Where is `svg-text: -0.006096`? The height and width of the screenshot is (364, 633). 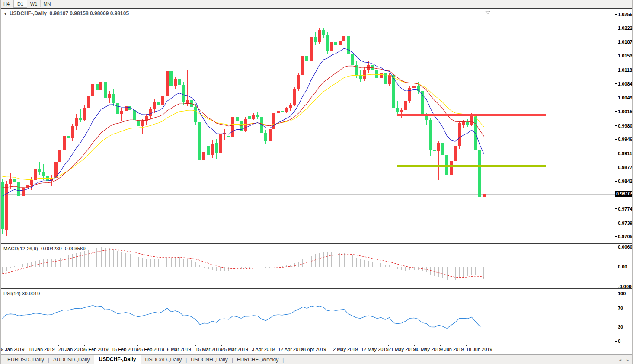
svg-text: -0.006096 is located at coordinates (625, 287).